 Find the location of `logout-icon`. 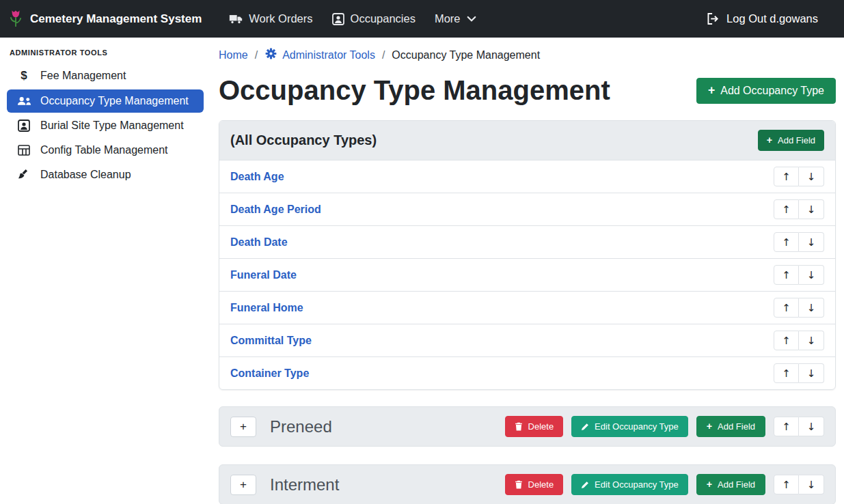

logout-icon is located at coordinates (713, 19).